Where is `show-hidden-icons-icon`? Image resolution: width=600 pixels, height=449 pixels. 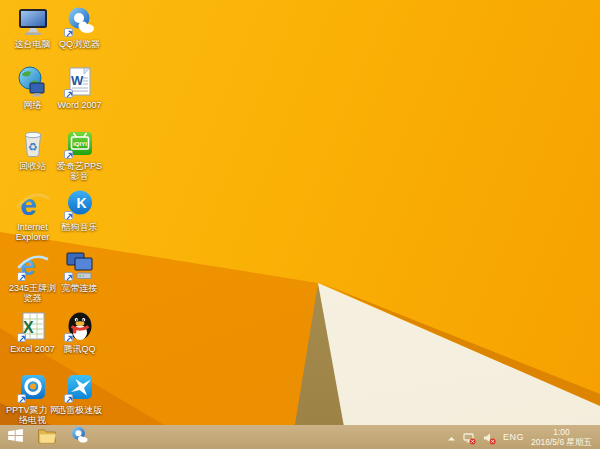
show-hidden-icons-icon is located at coordinates (452, 438).